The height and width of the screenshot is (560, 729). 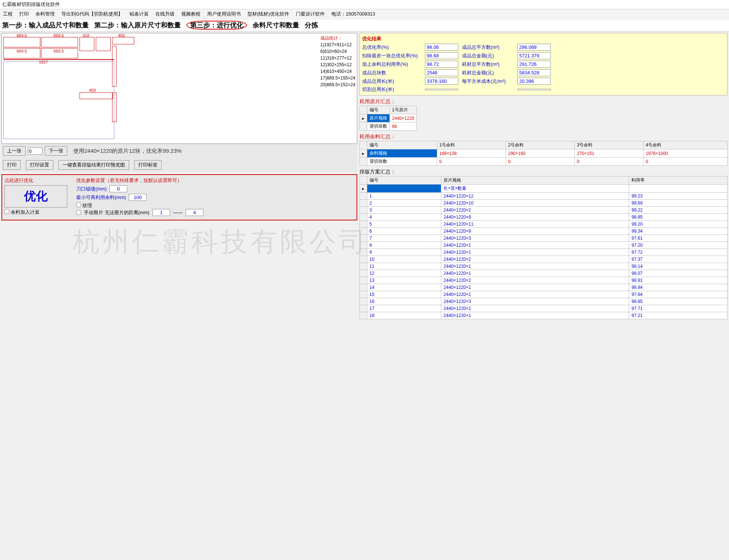 I want to click on table-row: 92440×1220×197.72, so click(x=543, y=252).